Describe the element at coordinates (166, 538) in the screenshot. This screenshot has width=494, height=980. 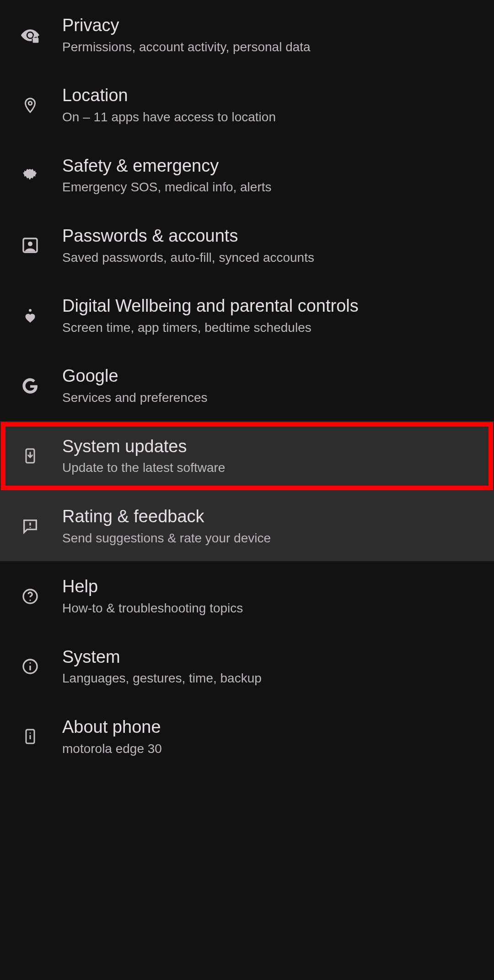
I see `setting-subtitle: Send suggestions & rate your device` at that location.